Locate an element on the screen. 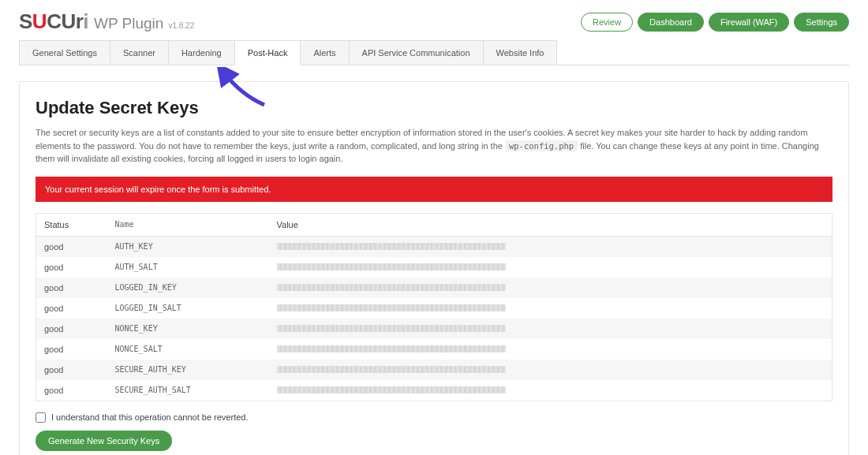 This screenshot has width=868, height=455. generate-keys-button: Generate New Security Keys is located at coordinates (104, 441).